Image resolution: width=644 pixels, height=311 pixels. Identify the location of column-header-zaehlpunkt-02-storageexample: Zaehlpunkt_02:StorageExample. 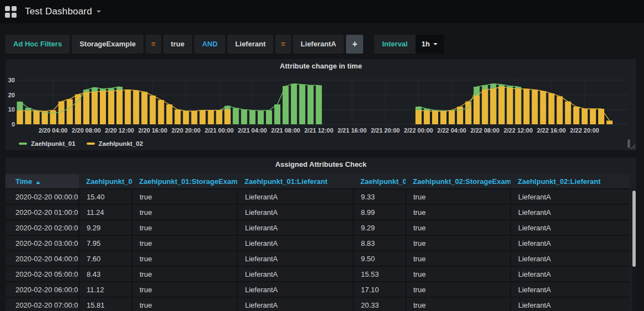
(458, 181).